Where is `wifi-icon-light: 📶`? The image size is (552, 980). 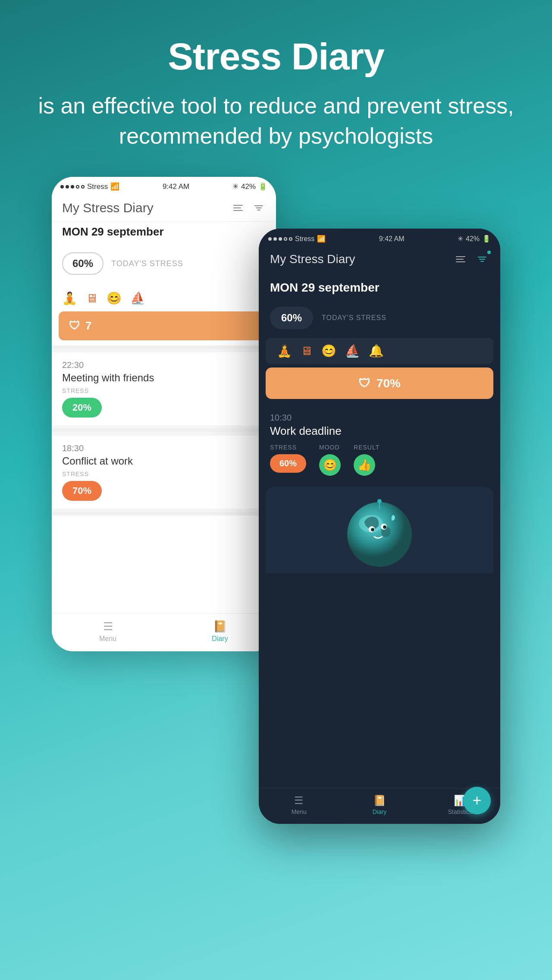
wifi-icon-light: 📶 is located at coordinates (115, 186).